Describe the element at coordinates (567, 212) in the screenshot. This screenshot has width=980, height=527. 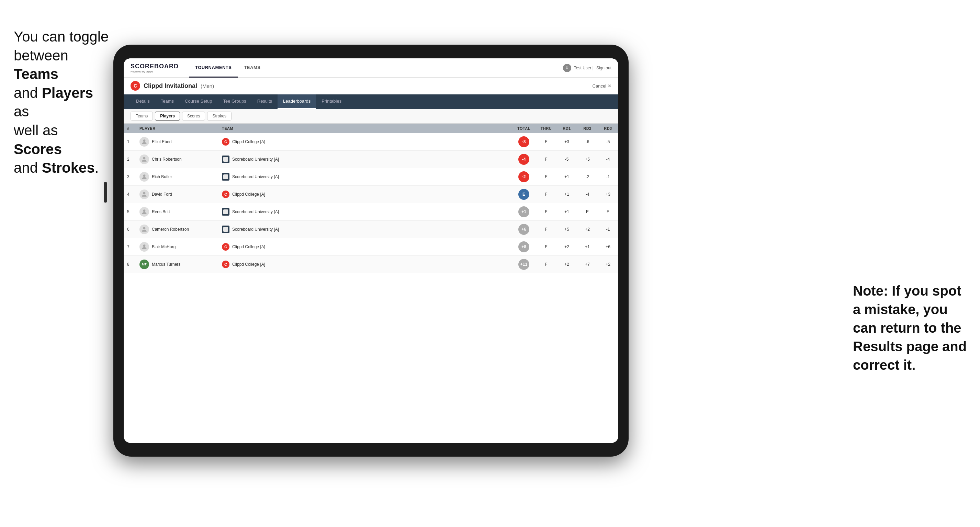
I see `cell-rd1: +1` at that location.